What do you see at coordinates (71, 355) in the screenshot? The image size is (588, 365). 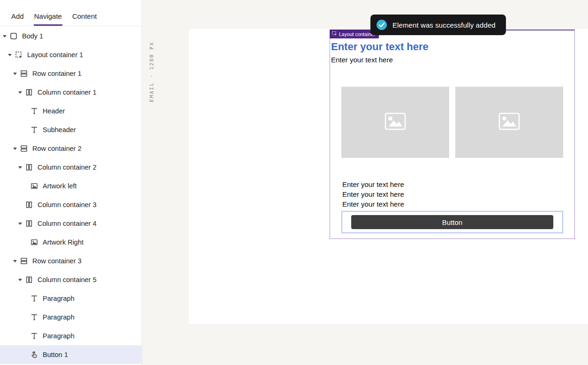 I see `tree-item-button-1: Button 1` at bounding box center [71, 355].